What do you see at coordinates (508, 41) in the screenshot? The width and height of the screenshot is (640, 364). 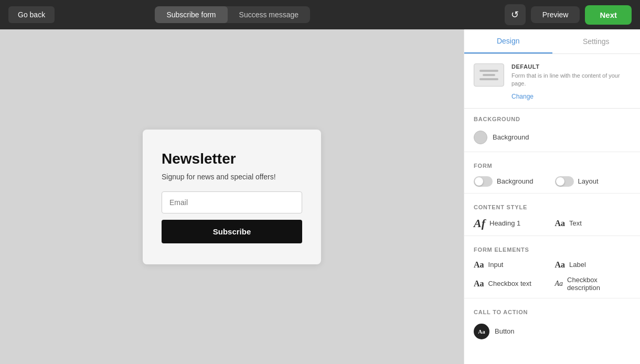 I see `panel-tab-design: Design` at bounding box center [508, 41].